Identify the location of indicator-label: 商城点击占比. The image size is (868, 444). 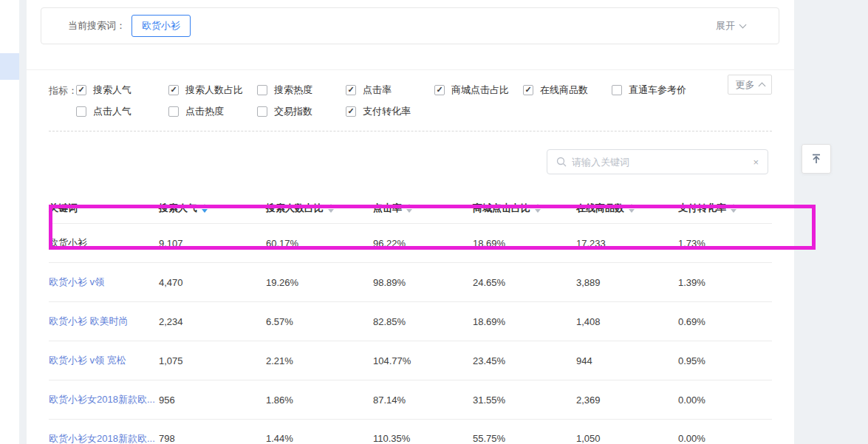
(480, 90).